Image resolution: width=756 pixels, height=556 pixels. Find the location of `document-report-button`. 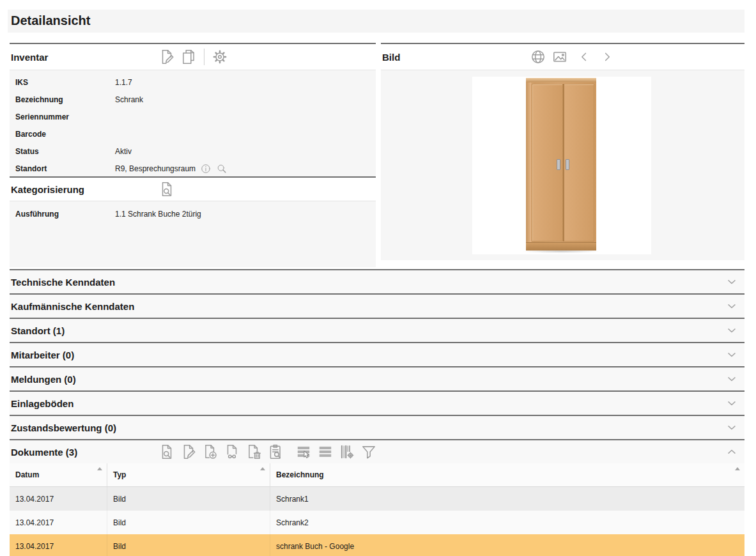

document-report-button is located at coordinates (275, 452).